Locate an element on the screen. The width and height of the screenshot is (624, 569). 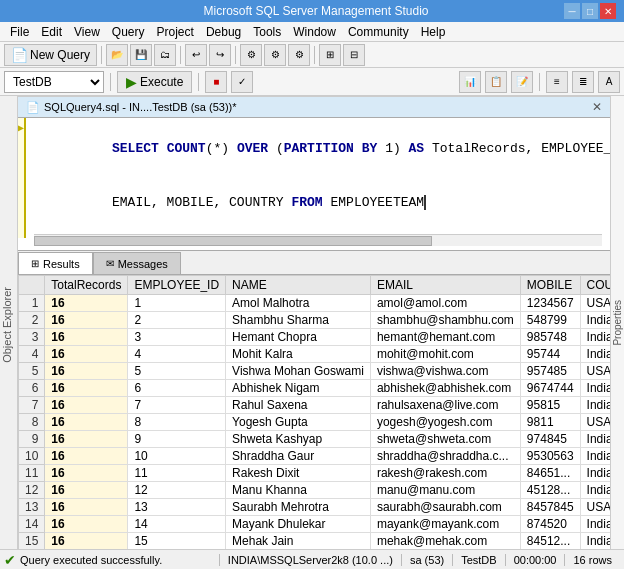
query-tab: 📄 SQLQuery4.sql - IN....TestDB (sa (53))… is located at coordinates (314, 107).